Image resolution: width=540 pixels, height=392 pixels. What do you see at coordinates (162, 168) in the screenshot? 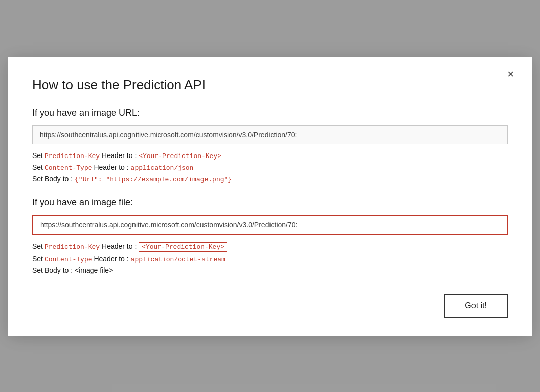
I see `value-content-type-1: application/json` at bounding box center [162, 168].